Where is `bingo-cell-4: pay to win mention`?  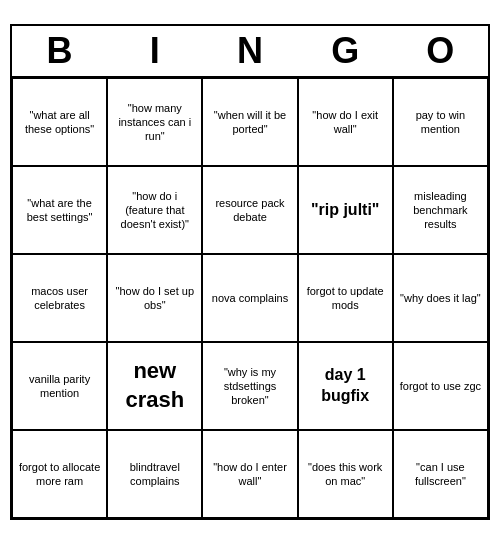
bingo-cell-4: pay to win mention is located at coordinates (440, 122).